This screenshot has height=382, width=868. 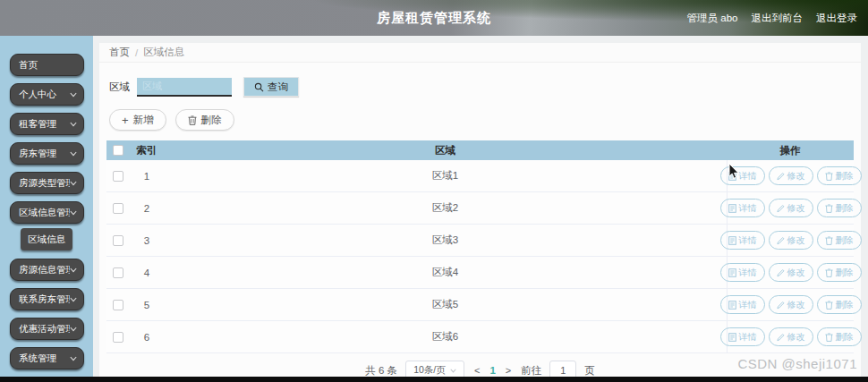 What do you see at coordinates (47, 213) in the screenshot?
I see `sidebar-item: 区域信息管理` at bounding box center [47, 213].